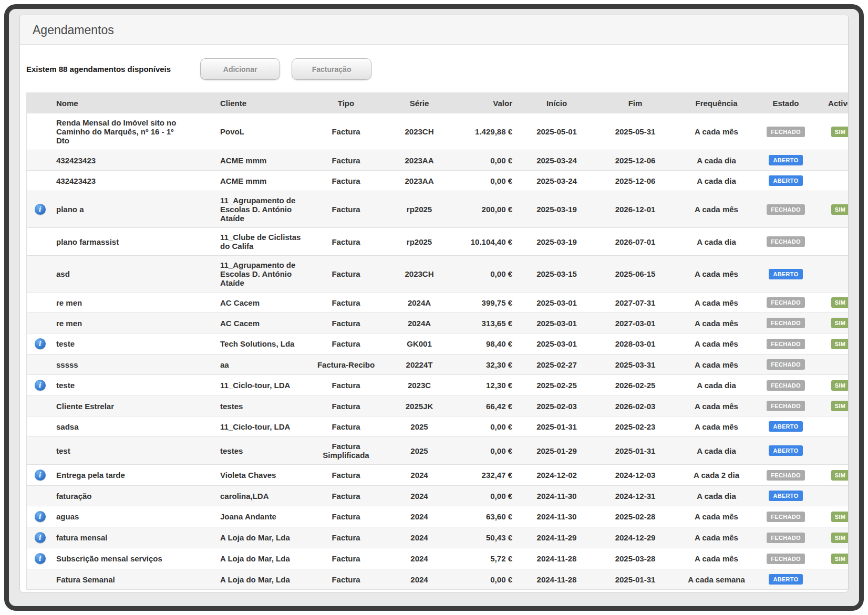 This screenshot has height=615, width=868. What do you see at coordinates (438, 406) in the screenshot?
I see `table-row: Cliente EstrelartestesFactura2025JK66,42…` at bounding box center [438, 406].